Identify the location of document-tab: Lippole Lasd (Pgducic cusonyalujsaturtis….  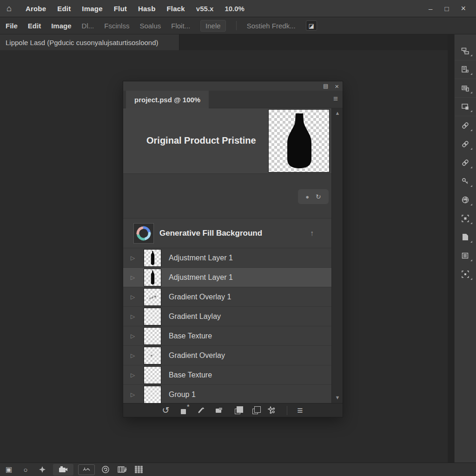
(90, 42).